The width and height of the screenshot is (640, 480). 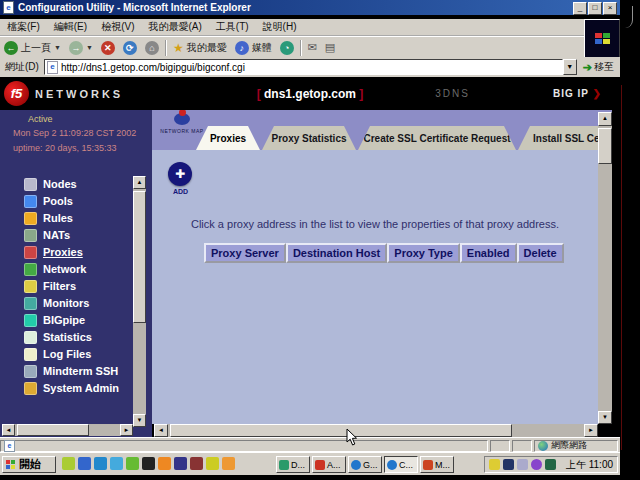 What do you see at coordinates (508, 464) in the screenshot?
I see `ime-indicator-icon` at bounding box center [508, 464].